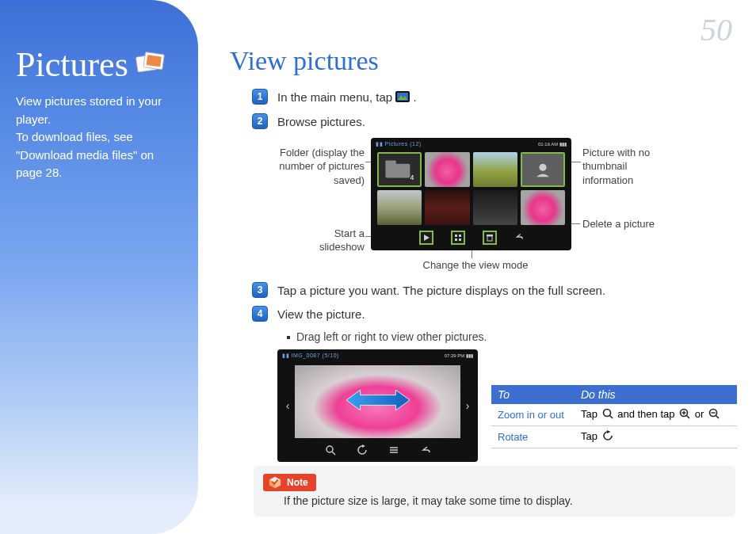 Image resolution: width=756 pixels, height=534 pixels. Describe the element at coordinates (414, 97) in the screenshot. I see `step-1-text-b: .` at that location.